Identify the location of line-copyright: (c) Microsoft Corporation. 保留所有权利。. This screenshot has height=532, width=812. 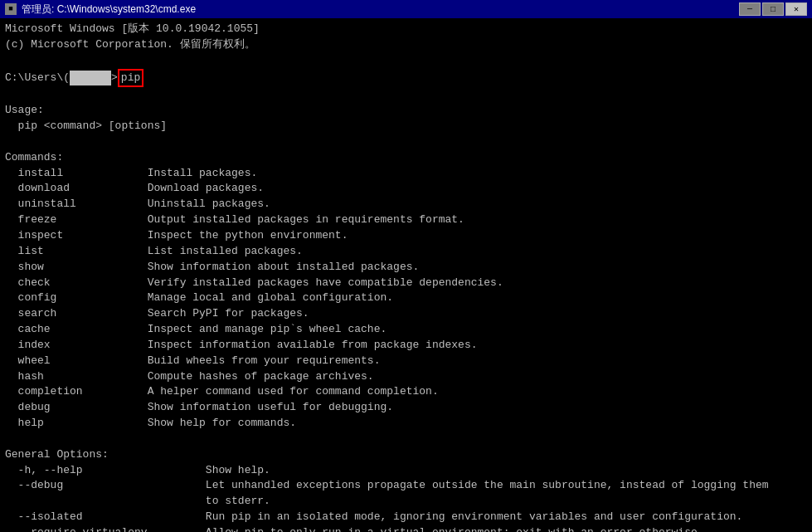
(406, 45).